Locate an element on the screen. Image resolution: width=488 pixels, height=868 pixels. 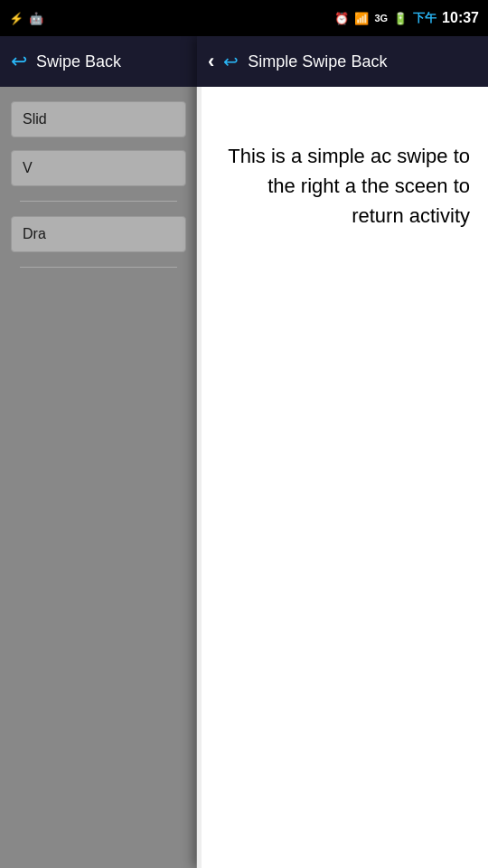
left-back-icon: ↩ is located at coordinates (19, 61).